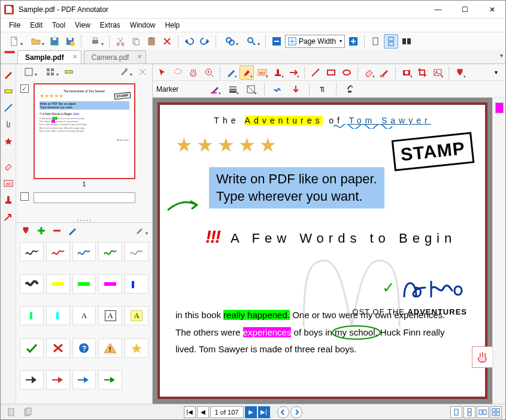  I want to click on tool-pan, so click(193, 72).